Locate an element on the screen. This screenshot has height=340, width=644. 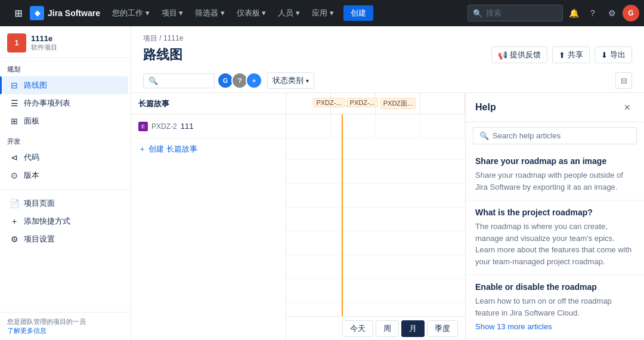
notifications-icon: 🔔 is located at coordinates (574, 13).